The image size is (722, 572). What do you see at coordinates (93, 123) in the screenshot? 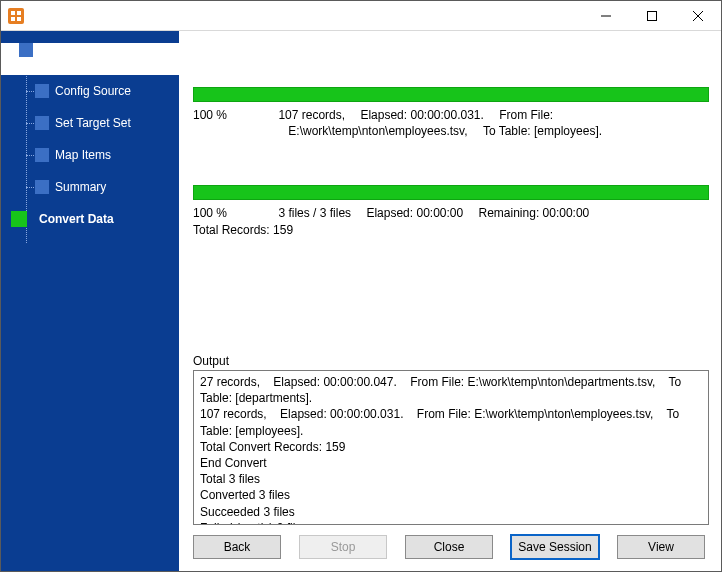
I see `step-label: Set Target Set` at bounding box center [93, 123].